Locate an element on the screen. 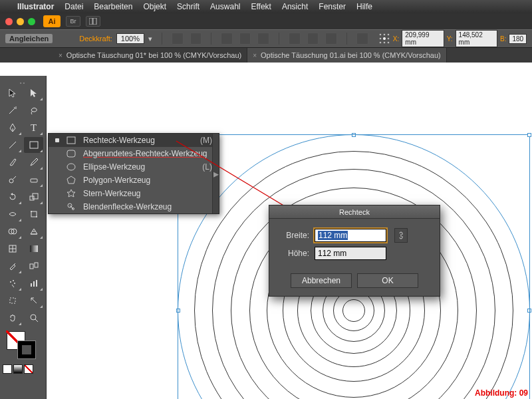  free-transform-tool is located at coordinates (33, 214).